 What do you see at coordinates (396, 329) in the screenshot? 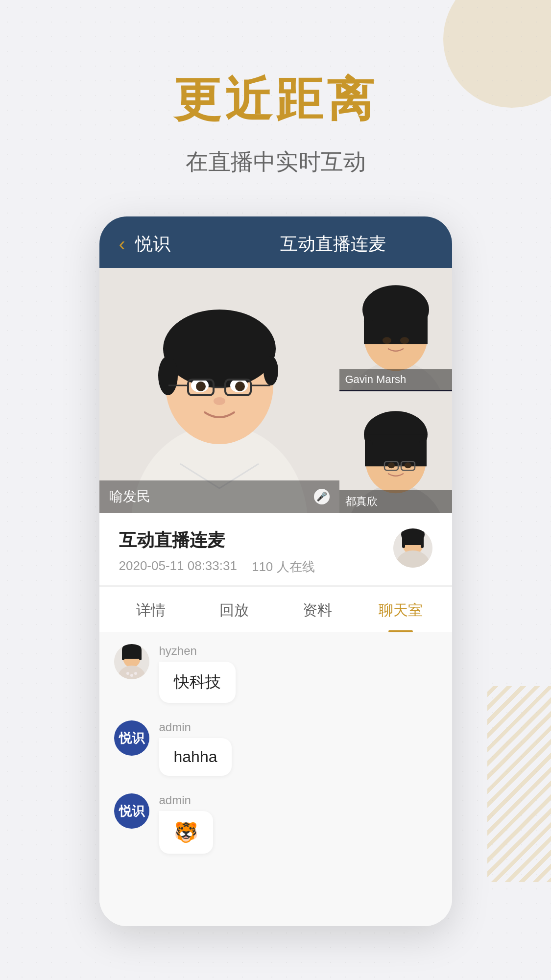
I see `video-top-right: Gavin Marsh` at bounding box center [396, 329].